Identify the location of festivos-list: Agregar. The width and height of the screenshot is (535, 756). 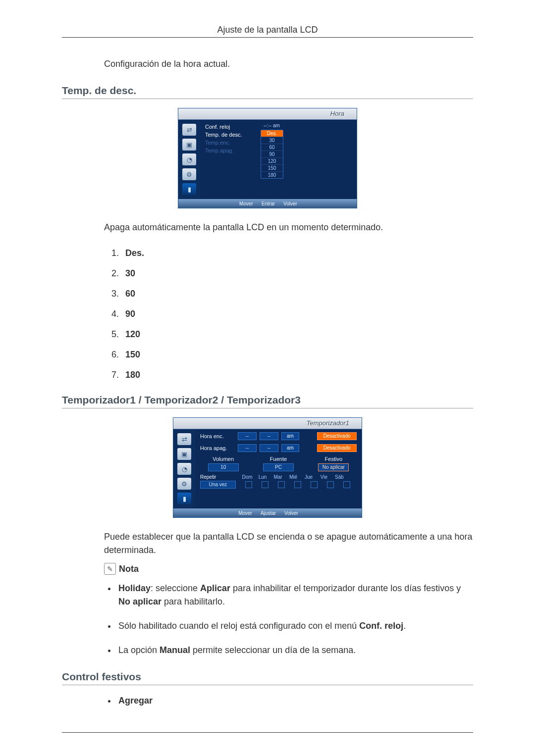
(295, 701).